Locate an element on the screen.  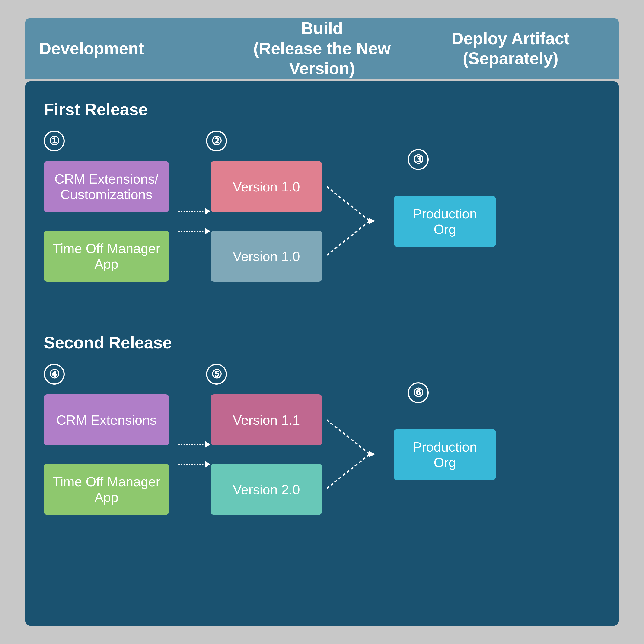
second-release-title: Second Release is located at coordinates (322, 343).